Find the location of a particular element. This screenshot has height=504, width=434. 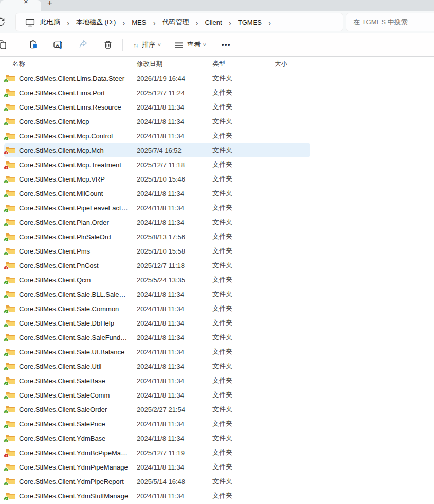

folder-name: Core.StlMes.Client.YdmPipeReport is located at coordinates (73, 481).